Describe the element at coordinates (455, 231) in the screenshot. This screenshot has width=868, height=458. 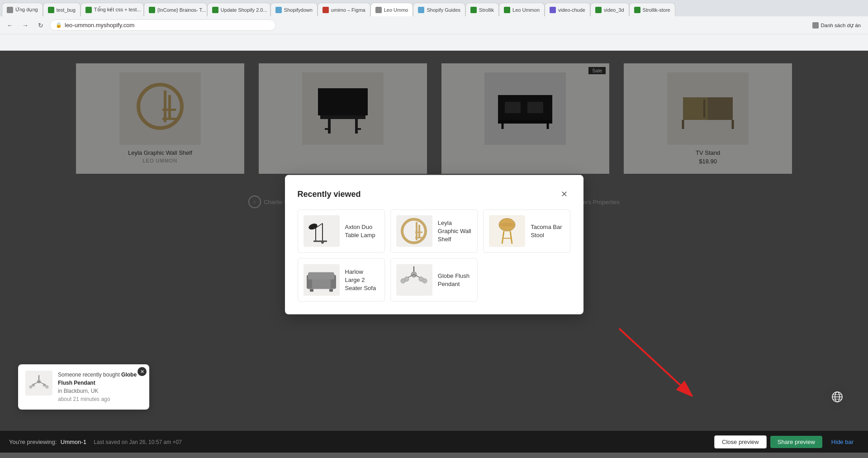
I see `modal-product-name-1: Leyla Graphic Wall Shelf` at that location.